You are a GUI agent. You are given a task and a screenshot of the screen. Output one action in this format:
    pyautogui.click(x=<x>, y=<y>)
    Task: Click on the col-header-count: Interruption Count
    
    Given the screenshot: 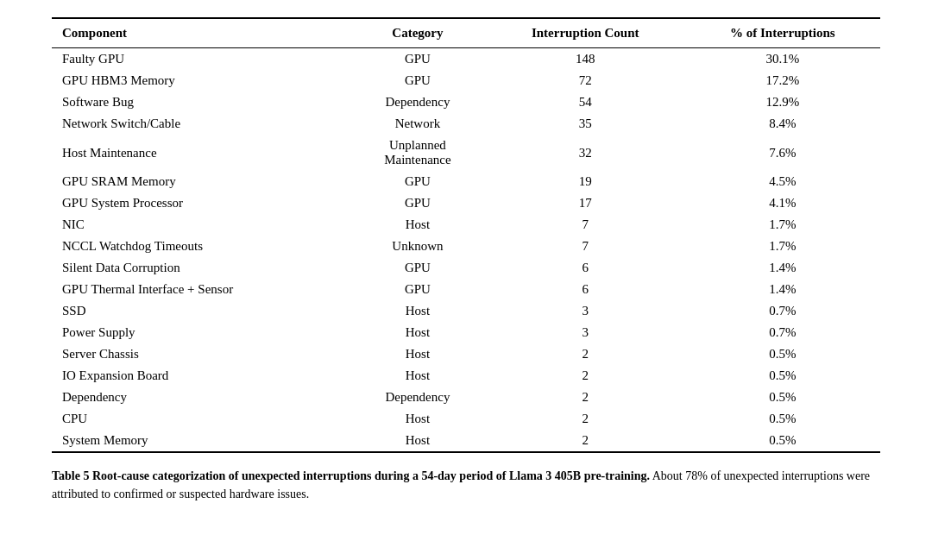 What is the action you would take?
    pyautogui.click(x=585, y=34)
    